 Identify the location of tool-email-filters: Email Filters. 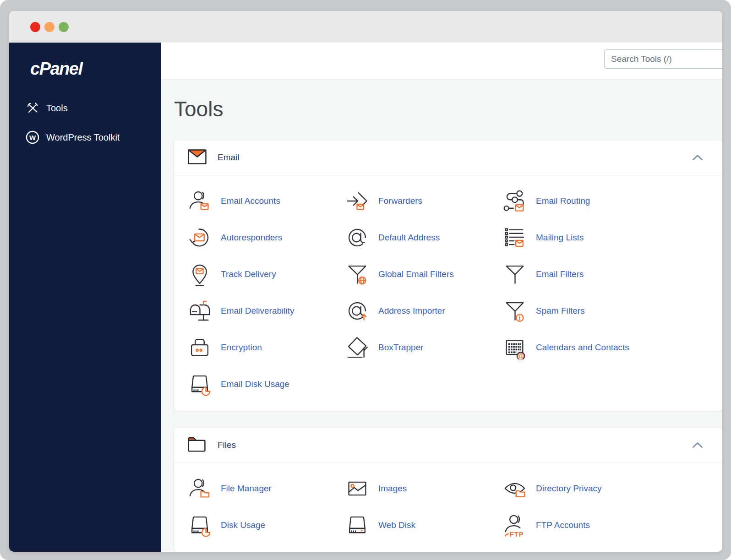
(610, 274).